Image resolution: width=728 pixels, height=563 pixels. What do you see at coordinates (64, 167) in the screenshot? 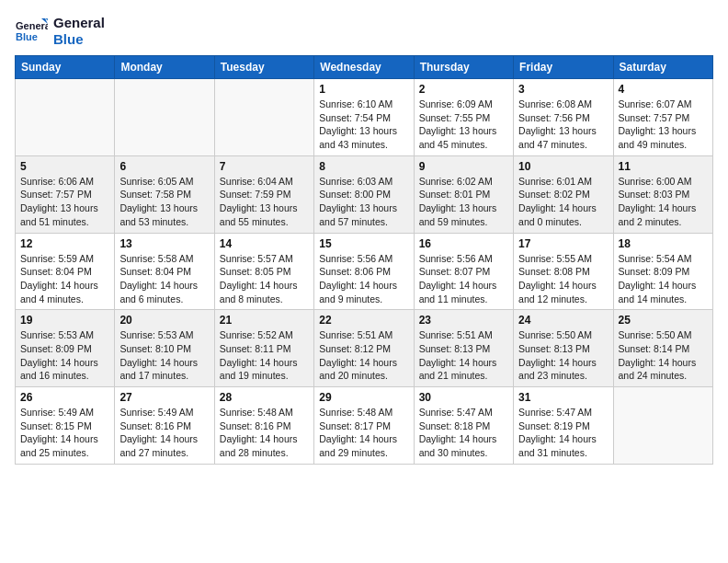
I see `day-number: 5` at bounding box center [64, 167].